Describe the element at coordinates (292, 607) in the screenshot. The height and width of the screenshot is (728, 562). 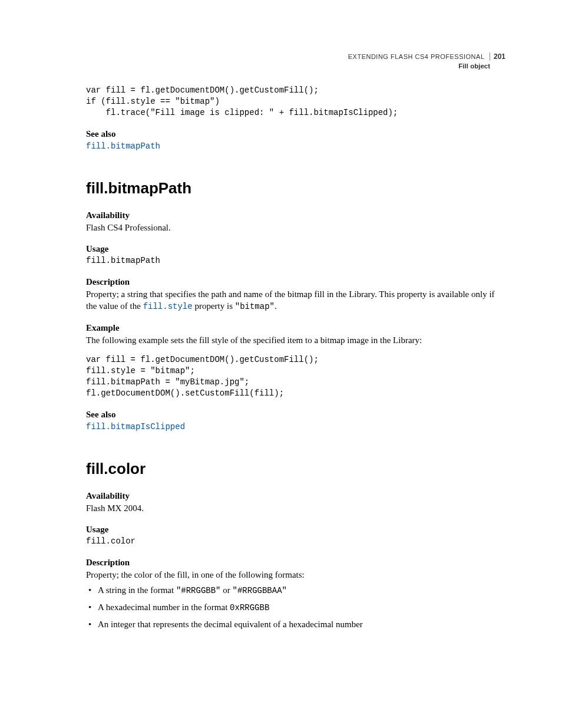
I see `format-list: A string in the format "#RRGGBB" or "#RR…` at that location.